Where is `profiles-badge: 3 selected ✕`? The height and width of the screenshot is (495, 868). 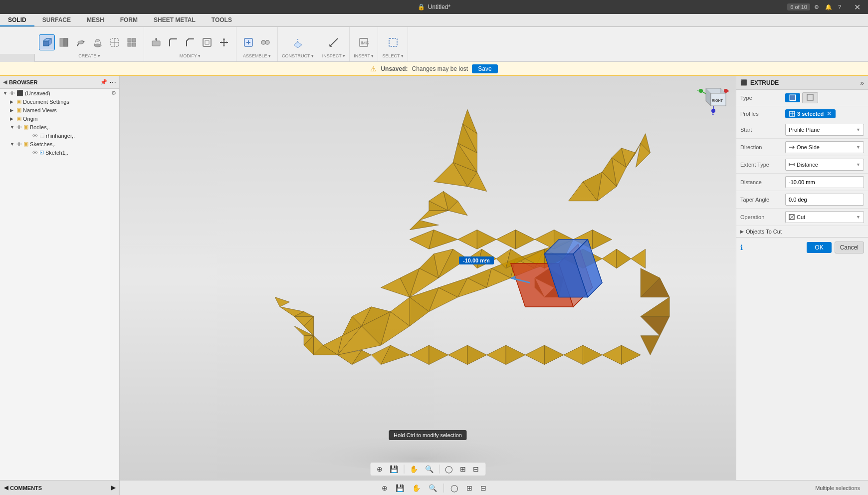
profiles-badge: 3 selected ✕ is located at coordinates (810, 114).